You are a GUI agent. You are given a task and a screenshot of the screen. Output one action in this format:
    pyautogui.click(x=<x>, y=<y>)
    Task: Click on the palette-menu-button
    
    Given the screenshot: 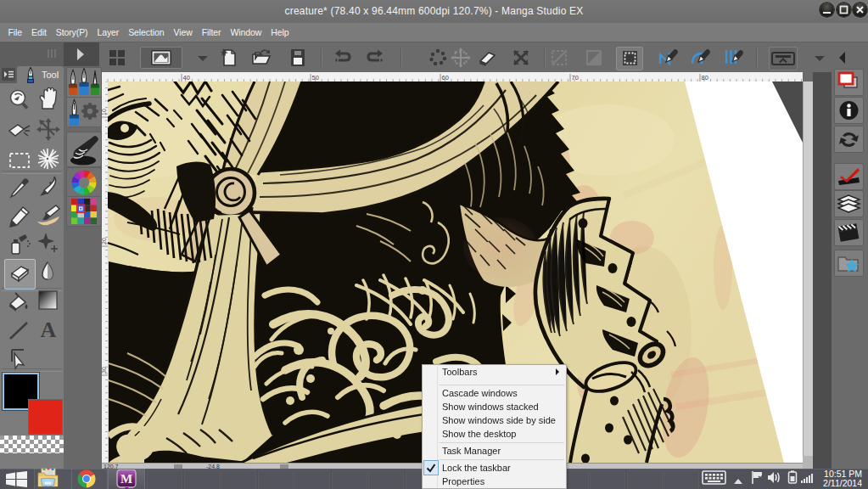 What is the action you would take?
    pyautogui.click(x=8, y=75)
    